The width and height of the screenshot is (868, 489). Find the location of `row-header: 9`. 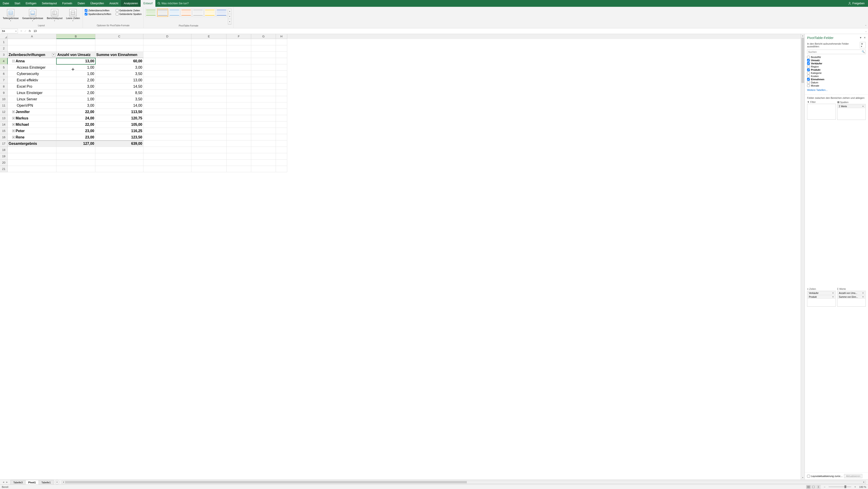

row-header: 9 is located at coordinates (4, 93).